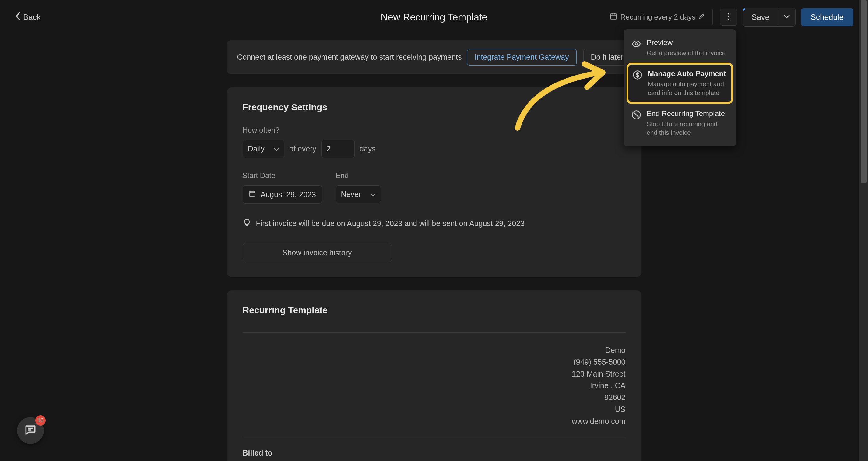 Image resolution: width=868 pixels, height=461 pixels. I want to click on panel-title: Frequency Settings, so click(434, 107).